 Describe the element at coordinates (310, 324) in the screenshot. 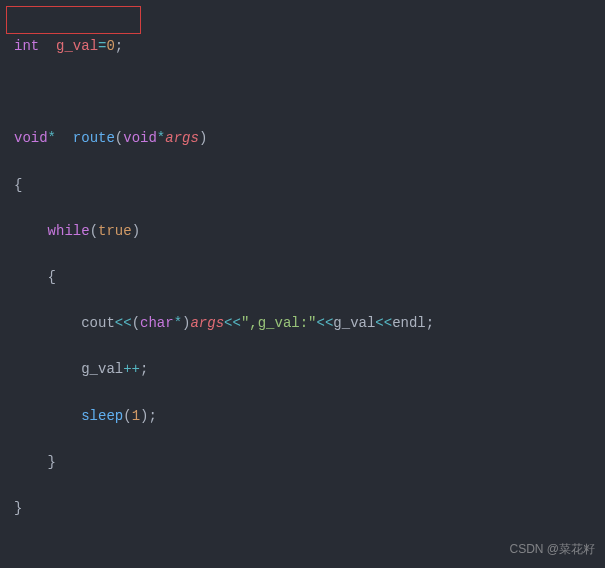

I see `code-line: cout<<(char*)args<<",g_val:"<<g_val<<end…` at that location.